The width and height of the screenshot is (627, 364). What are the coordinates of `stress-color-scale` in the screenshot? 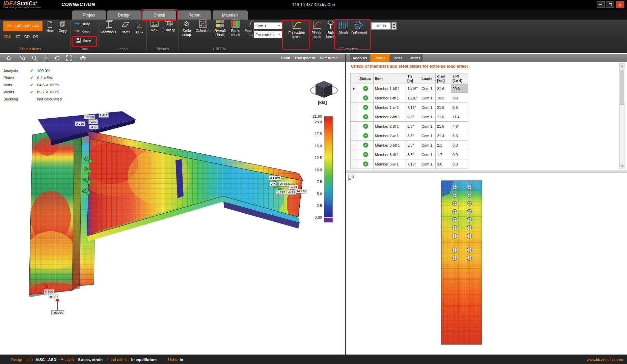 It's located at (328, 167).